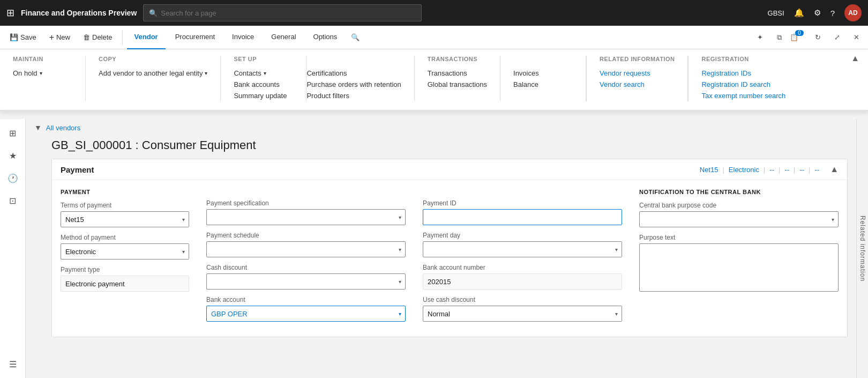 This screenshot has height=378, width=868. I want to click on payment-tag-4: --, so click(817, 169).